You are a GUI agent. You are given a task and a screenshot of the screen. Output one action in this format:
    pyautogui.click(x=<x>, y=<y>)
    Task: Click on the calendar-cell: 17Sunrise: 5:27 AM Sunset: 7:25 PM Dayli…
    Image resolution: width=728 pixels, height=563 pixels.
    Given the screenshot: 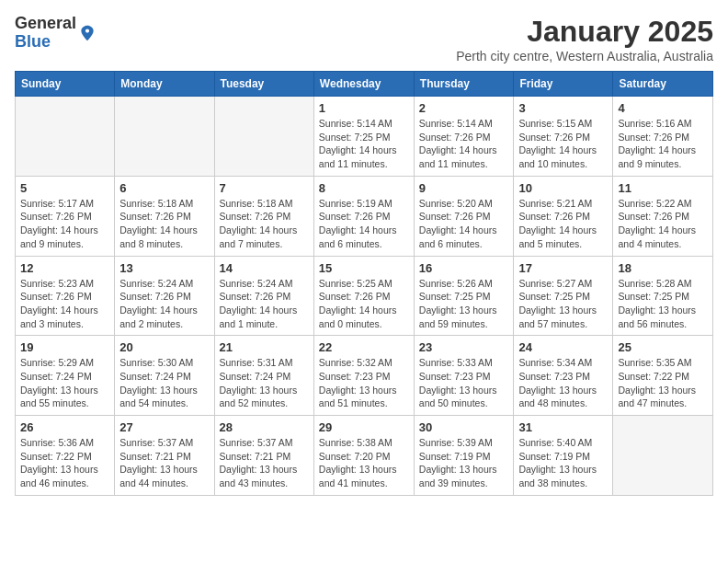 What is the action you would take?
    pyautogui.click(x=563, y=296)
    